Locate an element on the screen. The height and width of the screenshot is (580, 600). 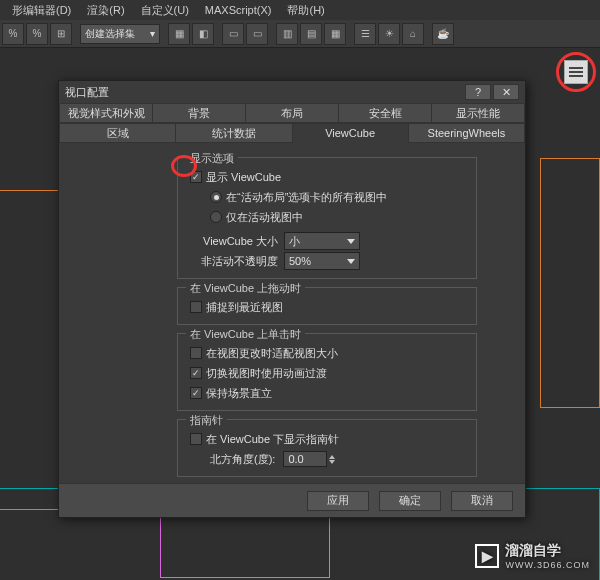
label-fit: 在视图更改时适配视图大小 is located at coordinates (272, 354).